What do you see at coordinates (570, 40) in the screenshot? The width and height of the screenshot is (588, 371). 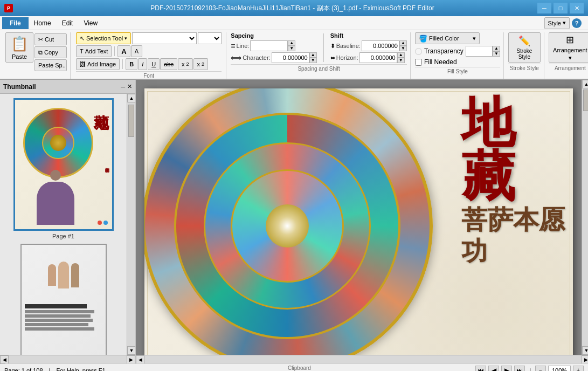 I see `arrangement-icon: ⊞` at bounding box center [570, 40].